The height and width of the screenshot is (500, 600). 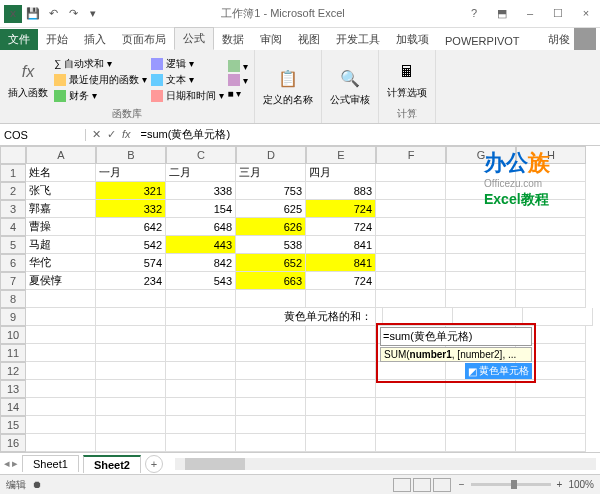 What do you see at coordinates (412, 40) in the screenshot?
I see `tab-addins: 加载项` at bounding box center [412, 40].